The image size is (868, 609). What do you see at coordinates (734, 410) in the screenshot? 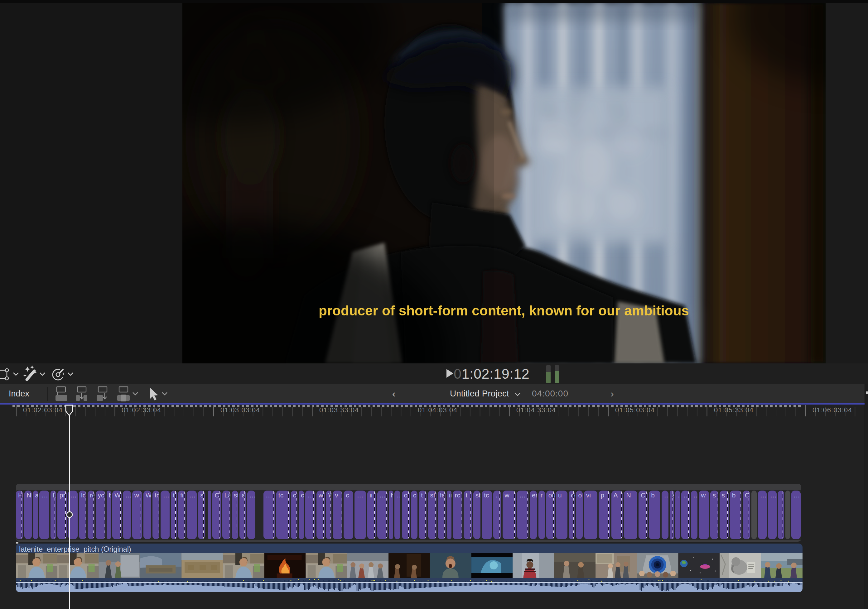
I see `svg-text: 01:05:33:04` at bounding box center [734, 410].